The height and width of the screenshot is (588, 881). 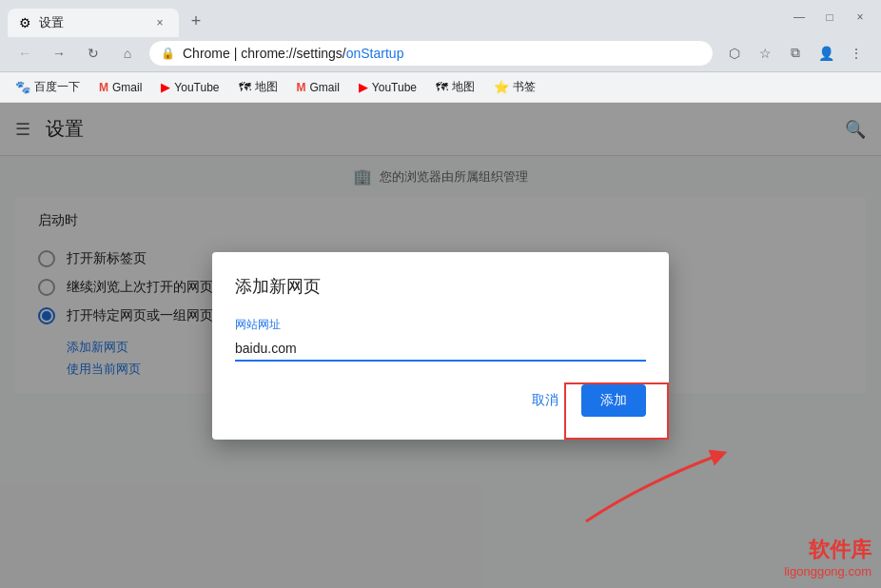 What do you see at coordinates (614, 401) in the screenshot?
I see `add-button: 添加` at bounding box center [614, 401].